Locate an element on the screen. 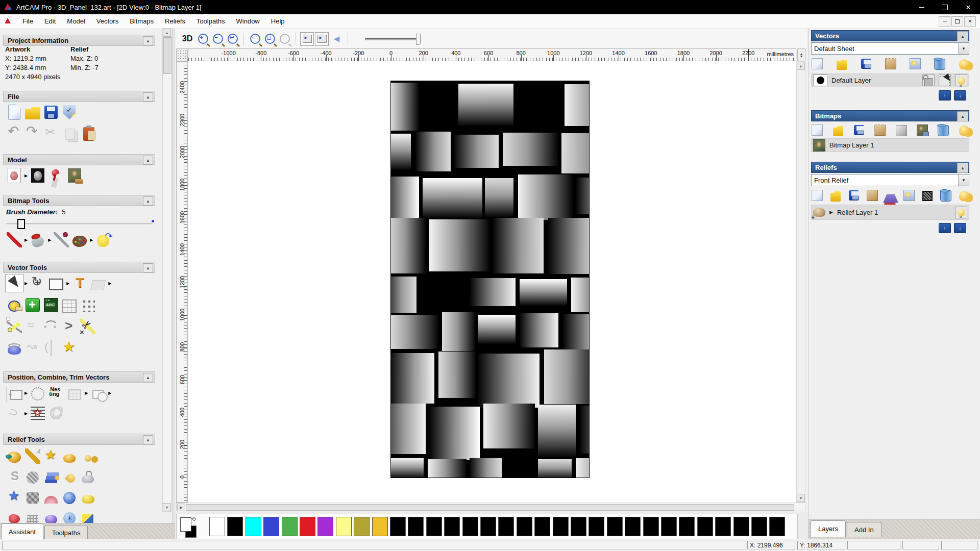 The height and width of the screenshot is (551, 980). align-box-button is located at coordinates (14, 393).